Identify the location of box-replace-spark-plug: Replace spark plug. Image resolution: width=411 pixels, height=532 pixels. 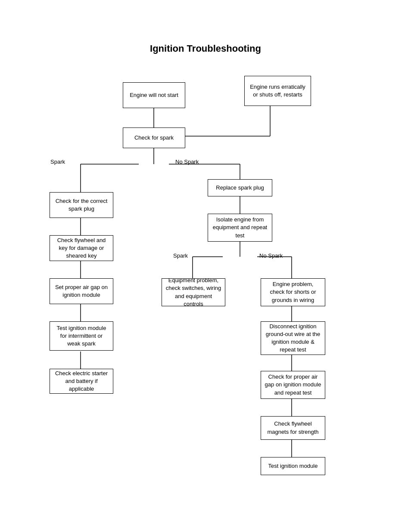
(240, 188).